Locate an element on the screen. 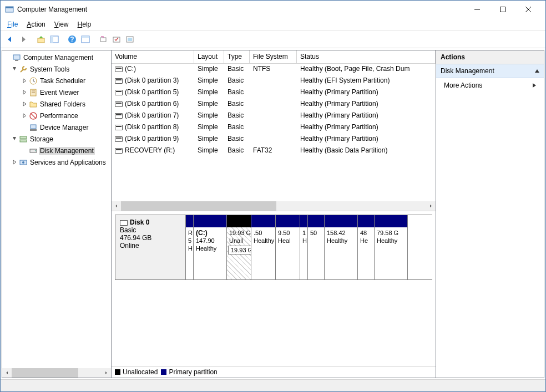  refresh-button is located at coordinates (103, 39).